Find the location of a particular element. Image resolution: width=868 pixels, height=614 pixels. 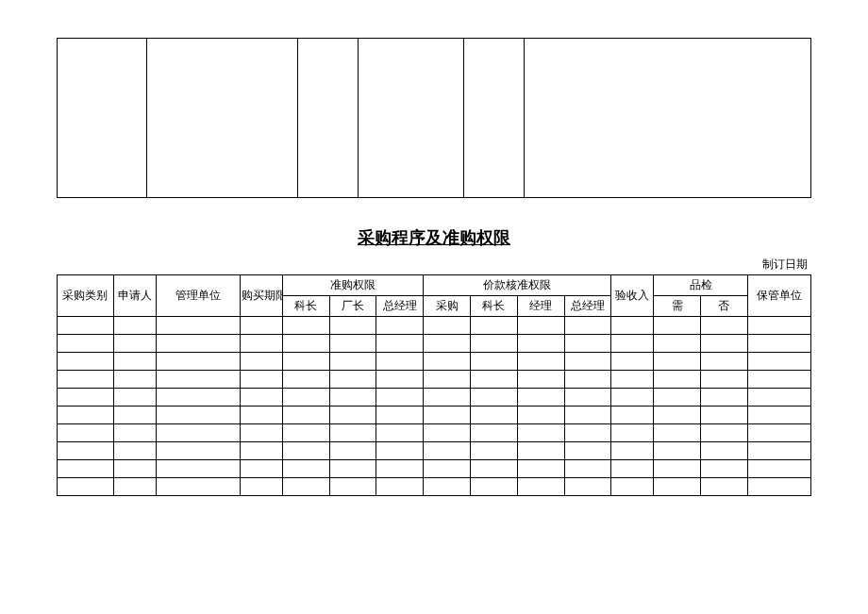

th-custody: 保管单位 is located at coordinates (779, 296).